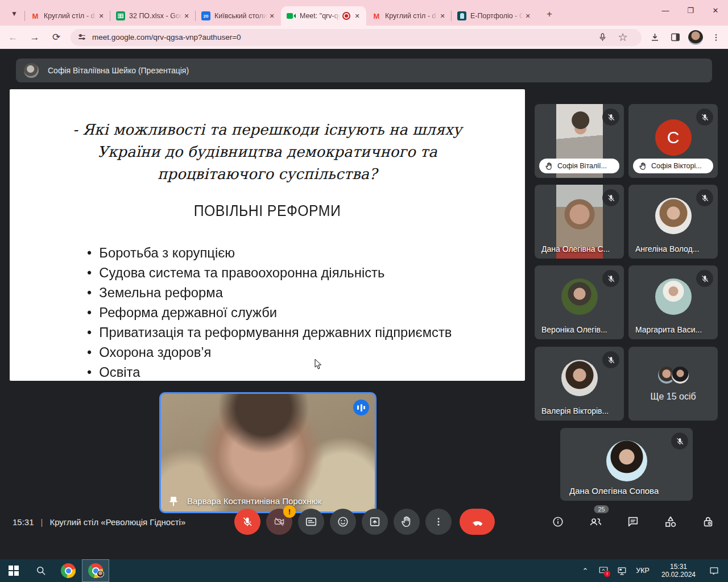 This screenshot has height=582, width=728. I want to click on host-controls-button, so click(708, 522).